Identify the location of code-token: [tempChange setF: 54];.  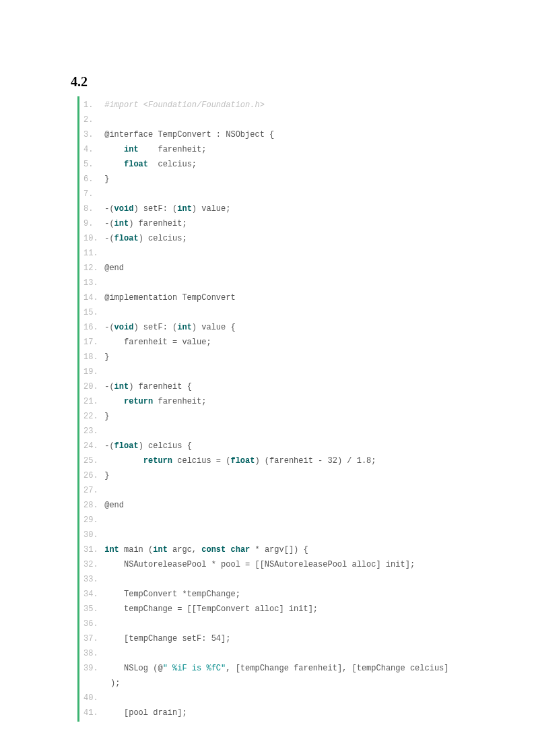
(165, 639).